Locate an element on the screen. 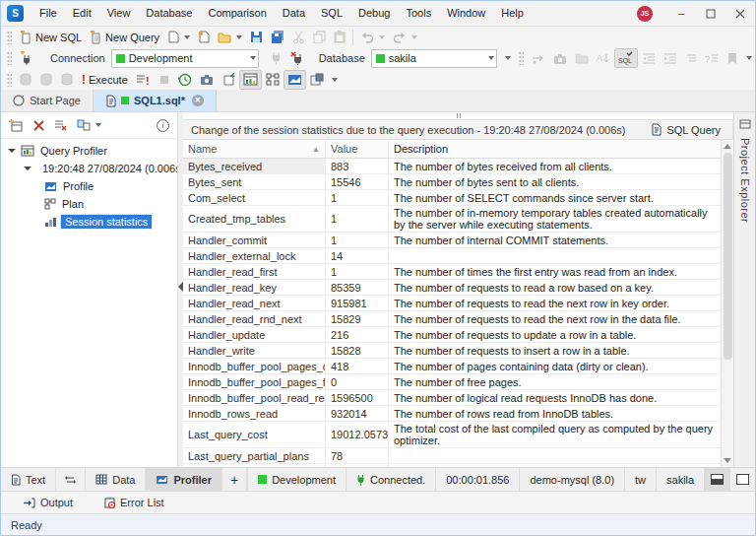  open-results-button is located at coordinates (582, 58).